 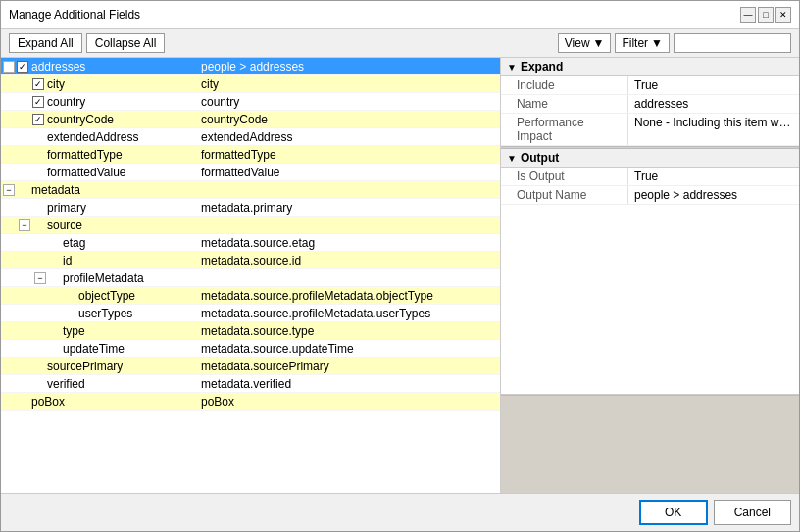 What do you see at coordinates (349, 84) in the screenshot?
I see `tree-row-path-cell: city` at bounding box center [349, 84].